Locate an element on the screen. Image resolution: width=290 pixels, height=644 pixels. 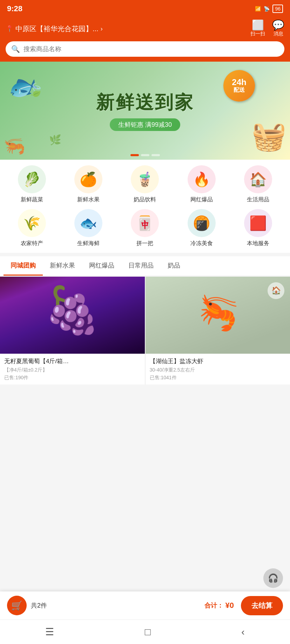
category-item-2: 🧋 奶品饮料 is located at coordinates (145, 184).